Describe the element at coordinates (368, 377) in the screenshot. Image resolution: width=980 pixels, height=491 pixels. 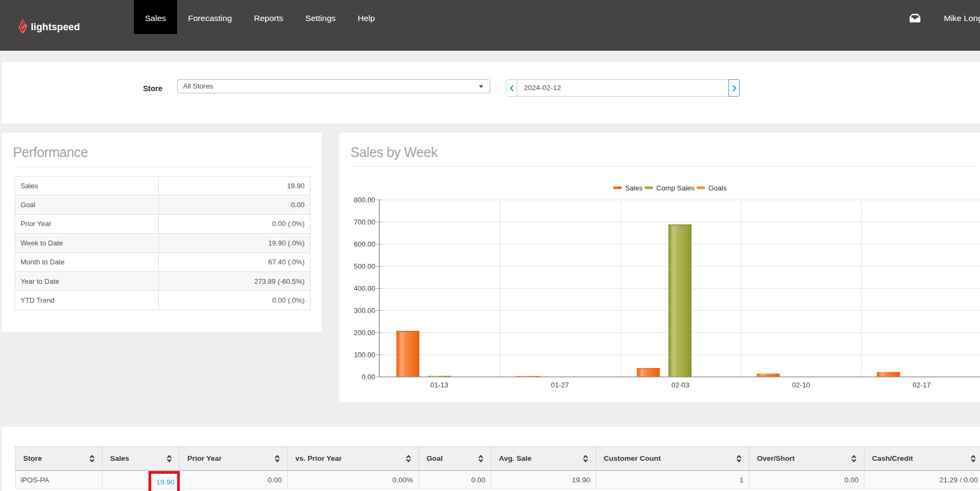
I see `svg-text: 0.00` at that location.